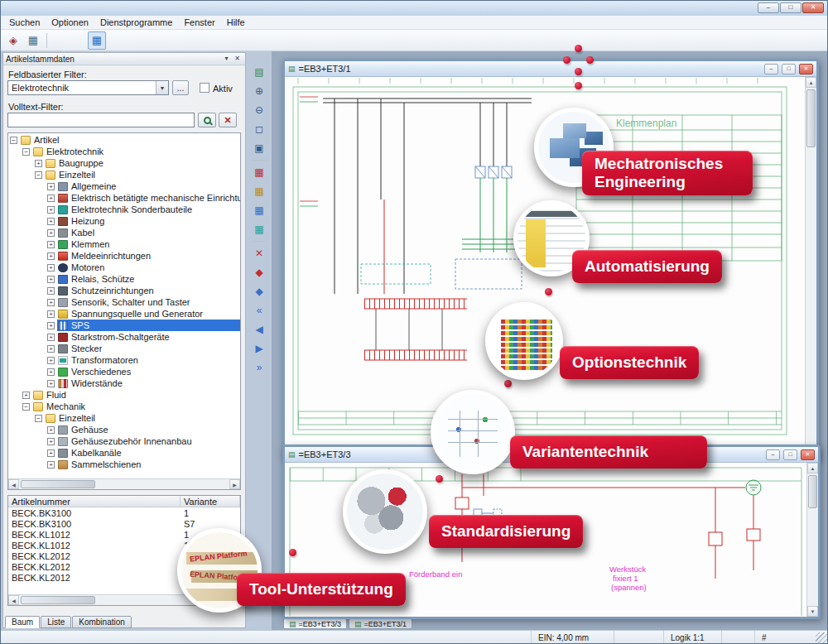 This screenshot has height=644, width=828. I want to click on tree-item: +Elektrotechnik Sonderbauteile, so click(124, 209).